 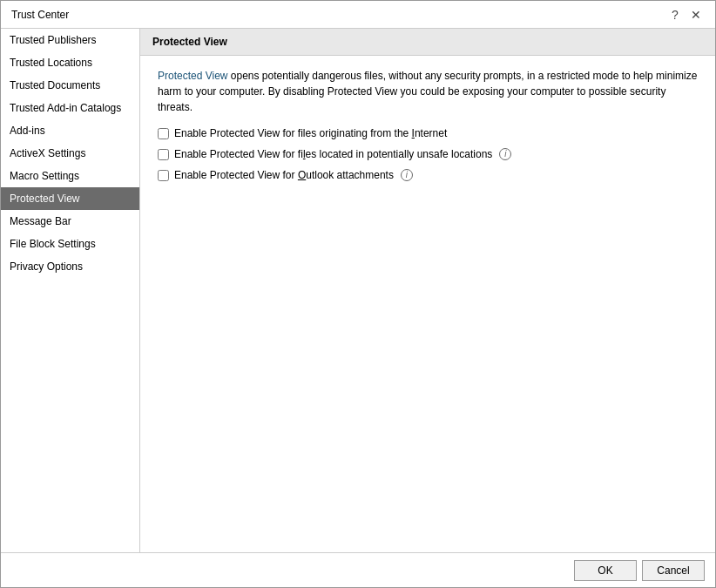 What do you see at coordinates (333, 154) in the screenshot?
I see `checkbox-unsafe-locations-label: Enable Protected View for files located …` at bounding box center [333, 154].